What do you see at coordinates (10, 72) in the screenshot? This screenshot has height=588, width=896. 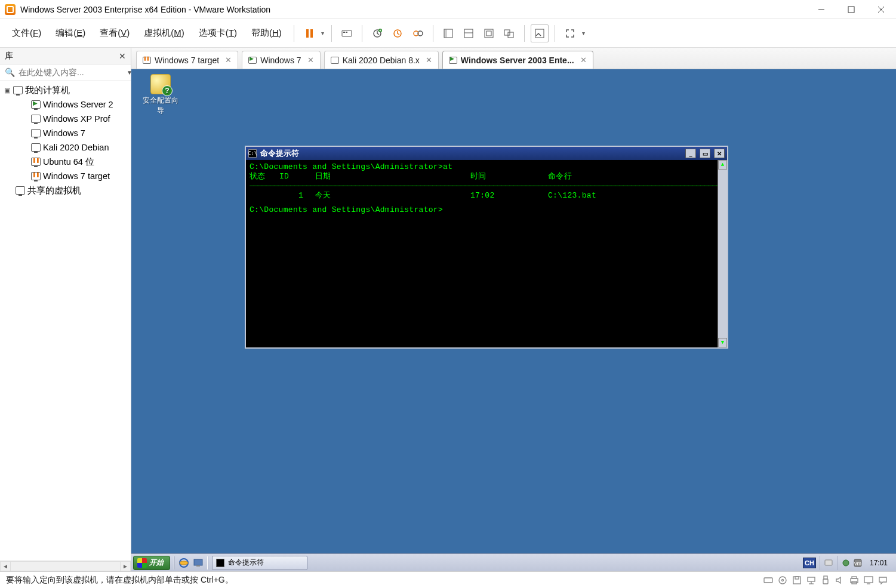 I see `search-icon: 🔍` at bounding box center [10, 72].